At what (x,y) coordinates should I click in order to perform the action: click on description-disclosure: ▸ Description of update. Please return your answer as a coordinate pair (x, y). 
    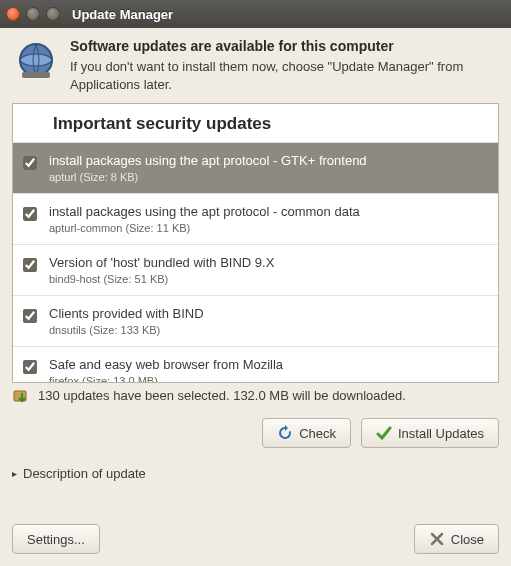
    Looking at the image, I should click on (256, 474).